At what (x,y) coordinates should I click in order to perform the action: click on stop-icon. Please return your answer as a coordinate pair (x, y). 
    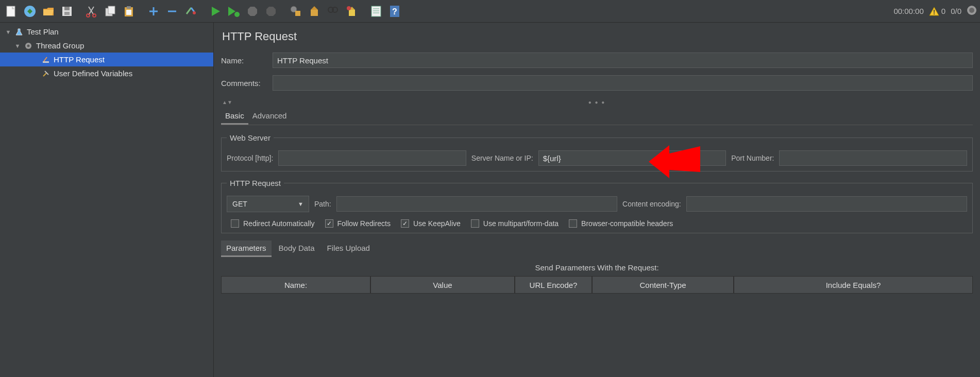
    Looking at the image, I should click on (252, 11).